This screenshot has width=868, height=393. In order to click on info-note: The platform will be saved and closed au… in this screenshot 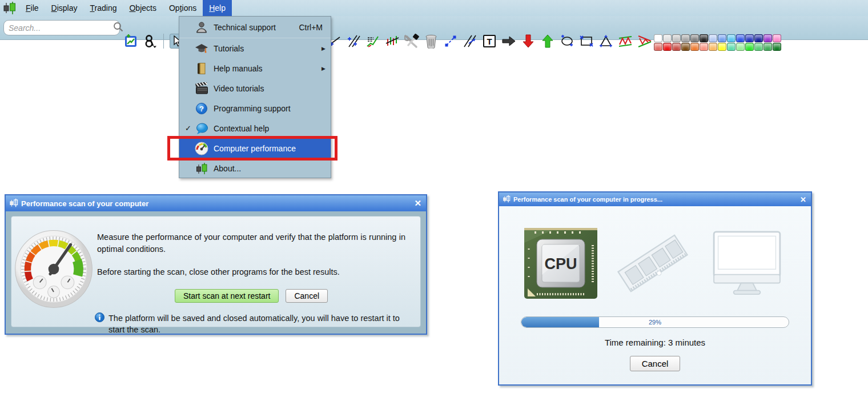, I will do `click(257, 324)`.